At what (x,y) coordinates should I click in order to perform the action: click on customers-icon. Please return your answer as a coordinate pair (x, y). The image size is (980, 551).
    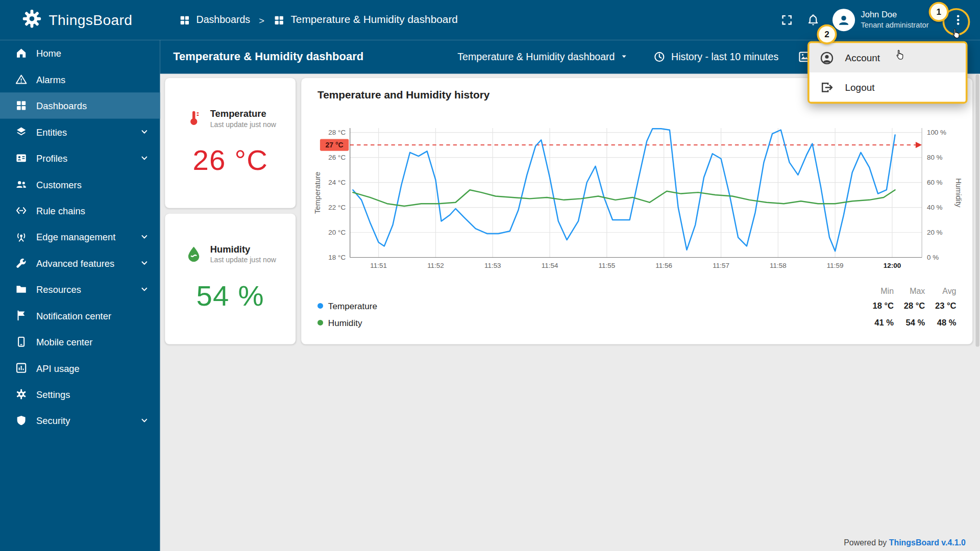
    Looking at the image, I should click on (21, 184).